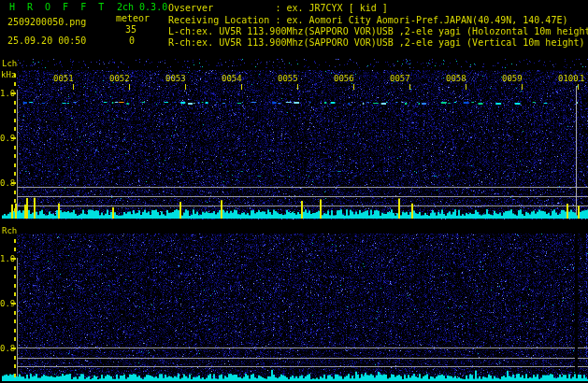 This screenshot has width=588, height=383. What do you see at coordinates (131, 30) in the screenshot?
I see `echo-count-primary: 35` at bounding box center [131, 30].